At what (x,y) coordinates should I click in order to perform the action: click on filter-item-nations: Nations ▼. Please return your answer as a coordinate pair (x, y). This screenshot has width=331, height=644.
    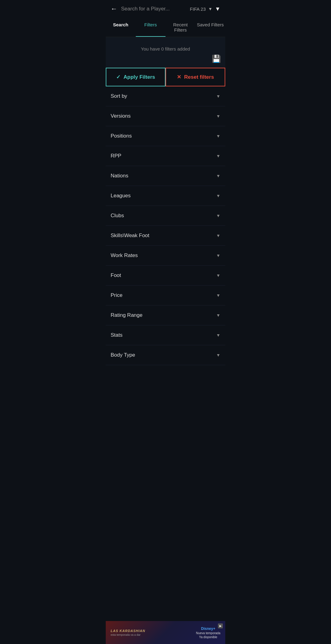
    Looking at the image, I should click on (166, 176).